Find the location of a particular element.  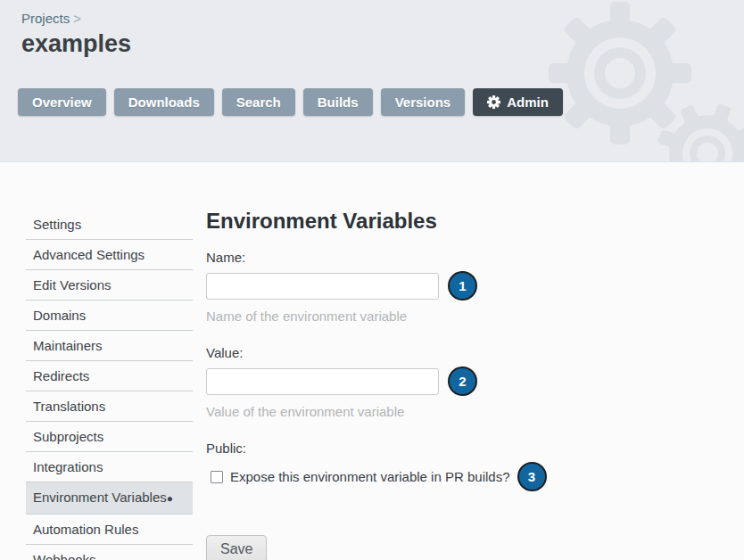

public-checkbox is located at coordinates (217, 477).